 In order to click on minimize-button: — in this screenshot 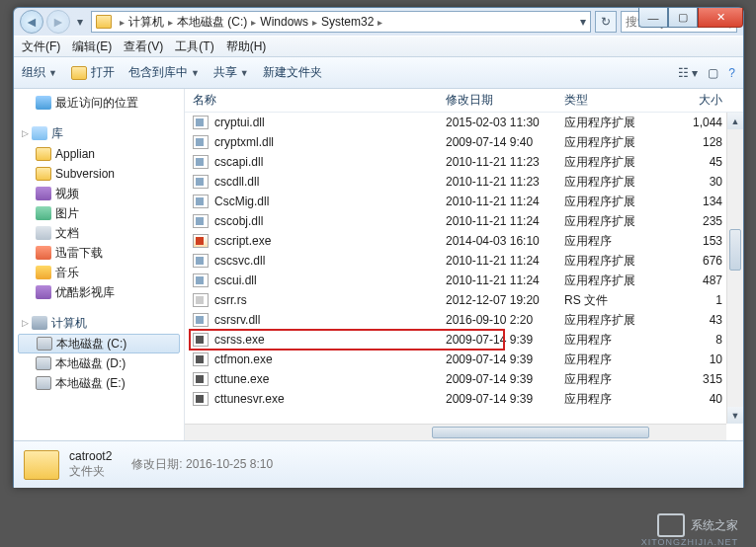, I will do `click(653, 18)`.